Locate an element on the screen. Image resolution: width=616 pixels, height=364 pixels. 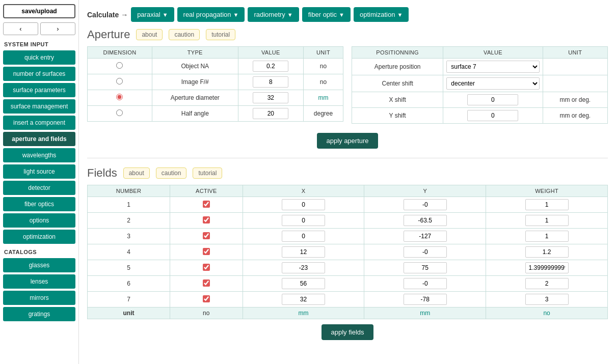
pos-value-1: decentertilt is located at coordinates (493, 83).